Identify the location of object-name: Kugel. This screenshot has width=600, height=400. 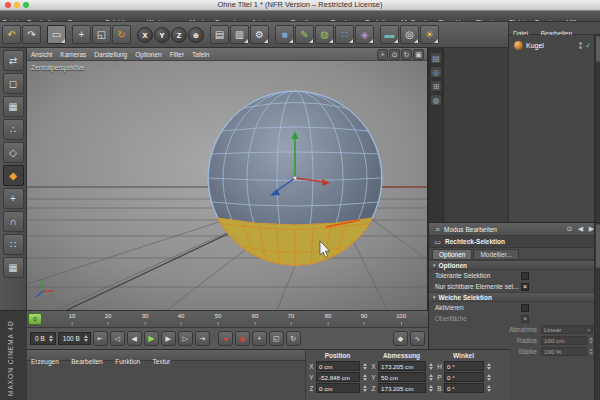
(535, 46).